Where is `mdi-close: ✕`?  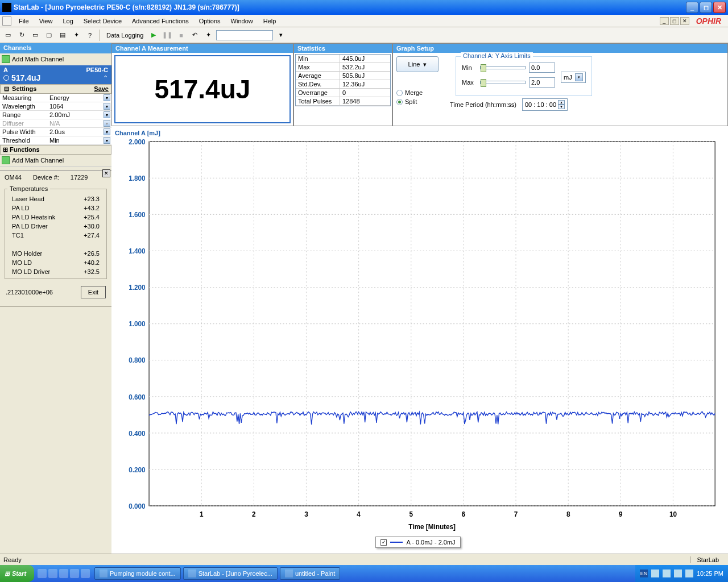 mdi-close: ✕ is located at coordinates (685, 21).